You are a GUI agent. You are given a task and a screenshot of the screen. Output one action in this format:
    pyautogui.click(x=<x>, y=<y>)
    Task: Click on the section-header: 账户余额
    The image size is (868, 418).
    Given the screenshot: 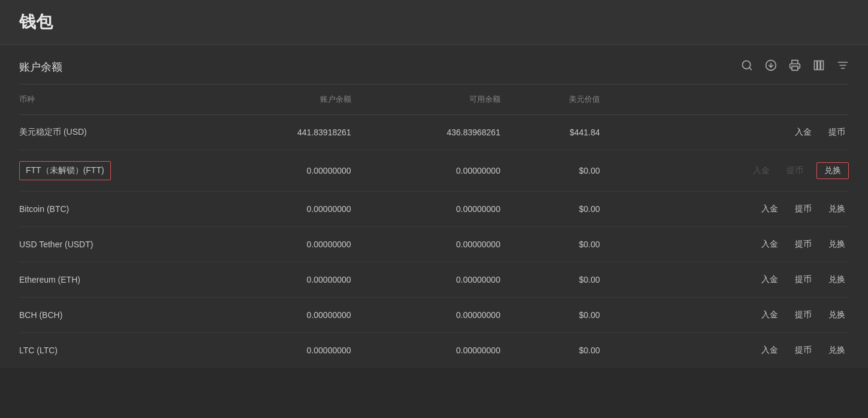 What is the action you would take?
    pyautogui.click(x=434, y=65)
    